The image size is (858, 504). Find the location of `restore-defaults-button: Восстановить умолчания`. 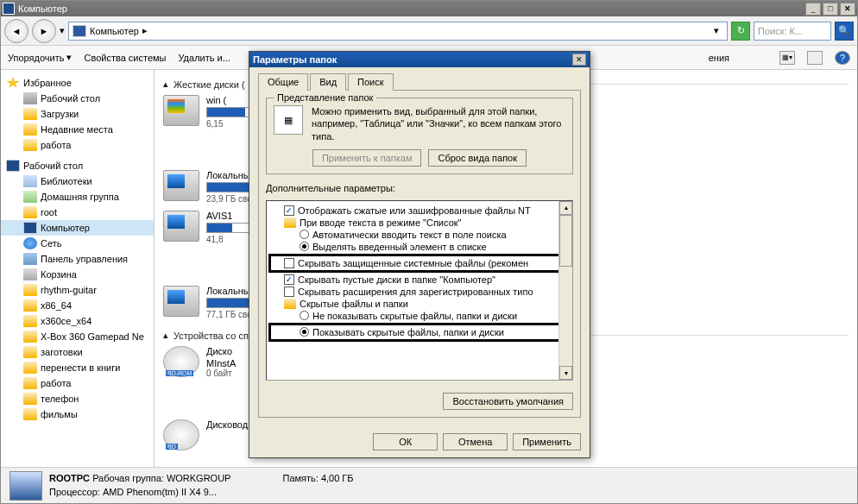

restore-defaults-button: Восстановить умолчания is located at coordinates (508, 401).